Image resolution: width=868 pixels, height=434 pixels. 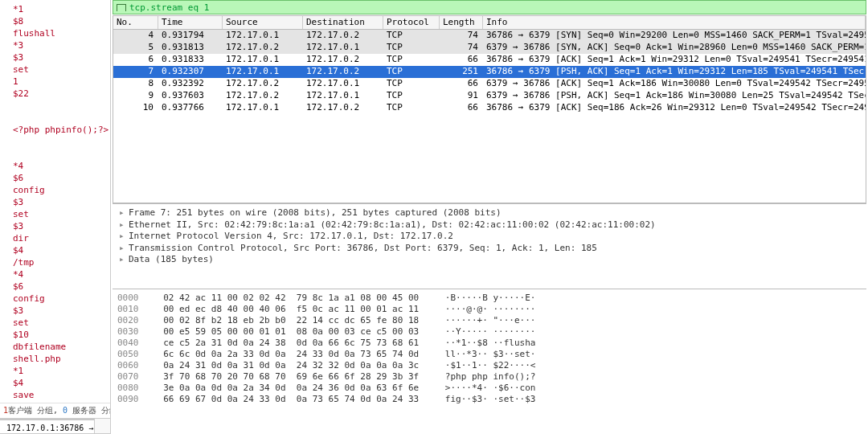 I want to click on payload-line: /tmp, so click(x=24, y=262).